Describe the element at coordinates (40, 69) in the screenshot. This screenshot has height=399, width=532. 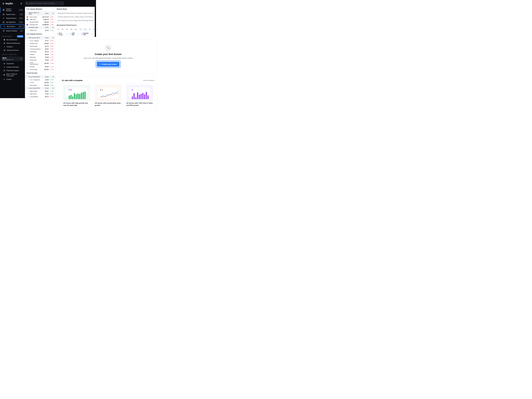
I see `data-row: Technology163.94-1.7%` at that location.